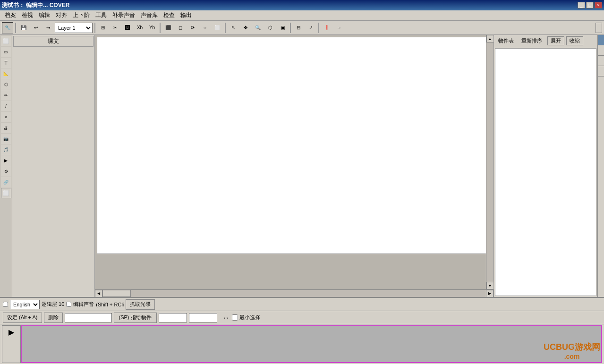  What do you see at coordinates (233, 28) in the screenshot?
I see `tool-cursor-btn: ↖` at bounding box center [233, 28].